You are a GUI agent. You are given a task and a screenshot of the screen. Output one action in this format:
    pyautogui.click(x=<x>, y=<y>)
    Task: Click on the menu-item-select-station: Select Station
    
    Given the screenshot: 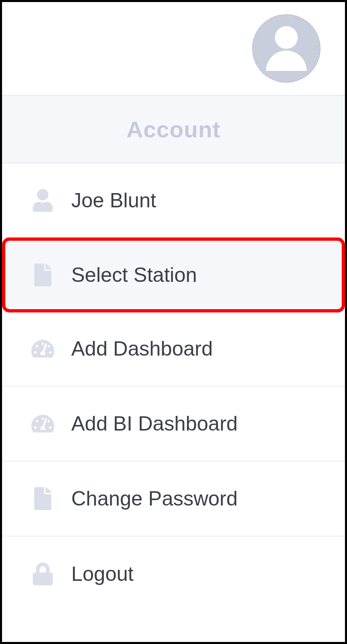 What is the action you would take?
    pyautogui.click(x=174, y=275)
    